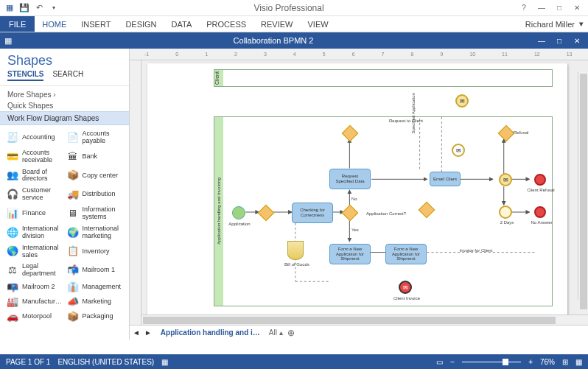 The image size is (588, 369). Describe the element at coordinates (365, 320) in the screenshot. I see `scrollbar-horizontal` at that location.